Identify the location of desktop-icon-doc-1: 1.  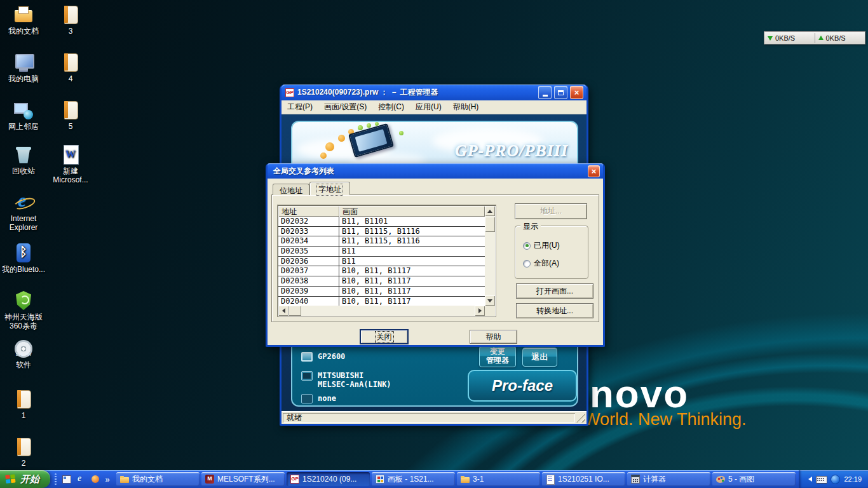
(24, 404).